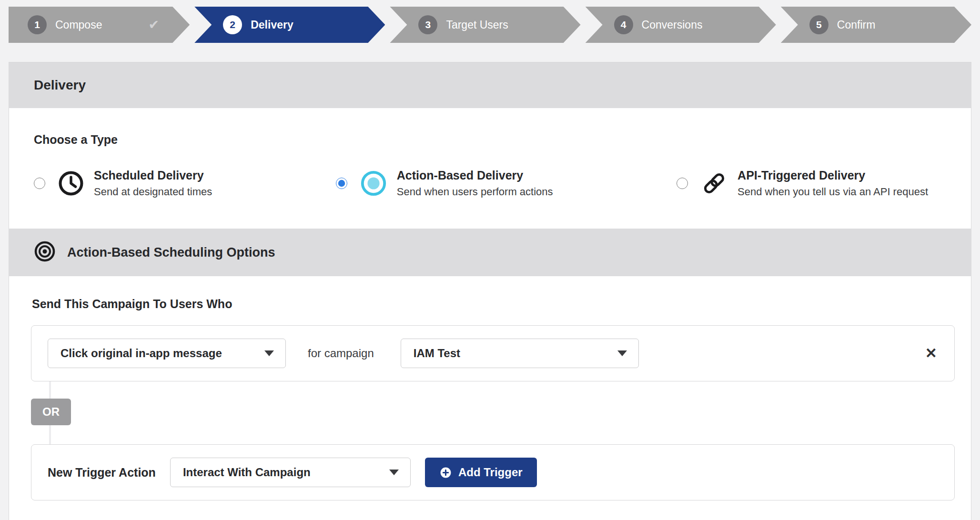  I want to click on page-title: Delivery, so click(60, 85).